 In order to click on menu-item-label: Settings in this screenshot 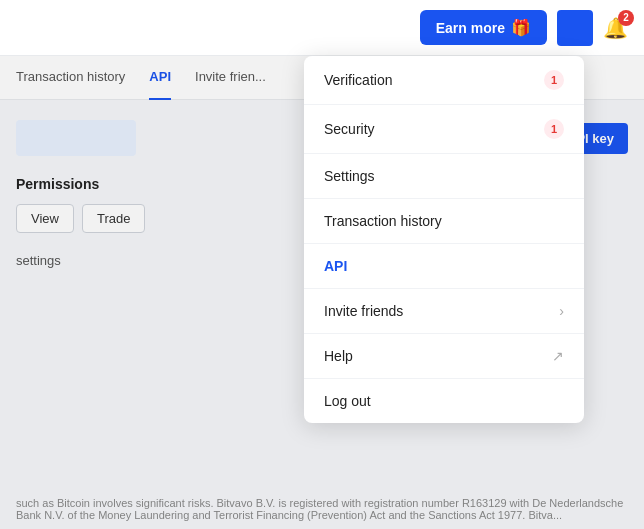, I will do `click(350, 176)`.